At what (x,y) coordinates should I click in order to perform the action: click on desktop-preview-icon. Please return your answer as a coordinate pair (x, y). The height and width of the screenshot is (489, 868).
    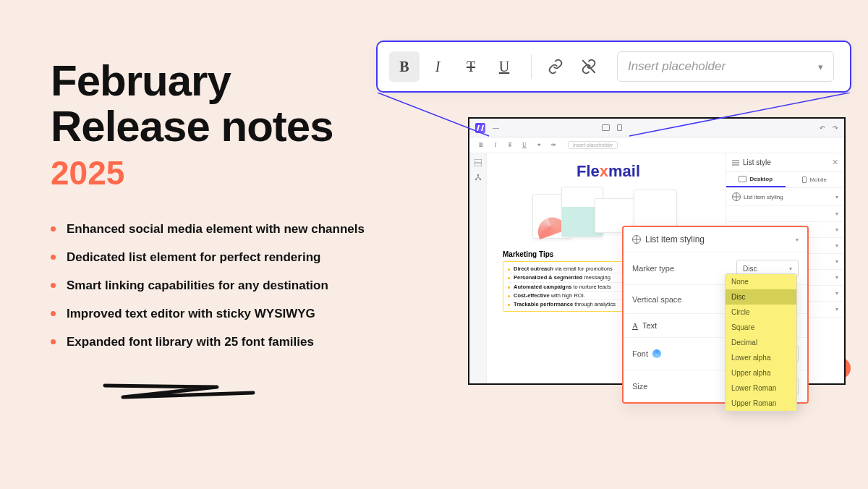
    Looking at the image, I should click on (606, 127).